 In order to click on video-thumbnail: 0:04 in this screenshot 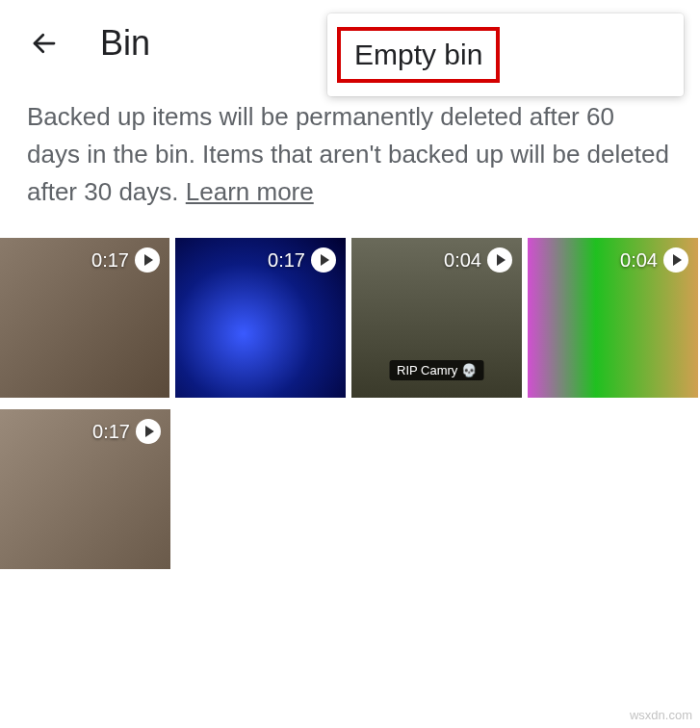, I will do `click(612, 318)`.